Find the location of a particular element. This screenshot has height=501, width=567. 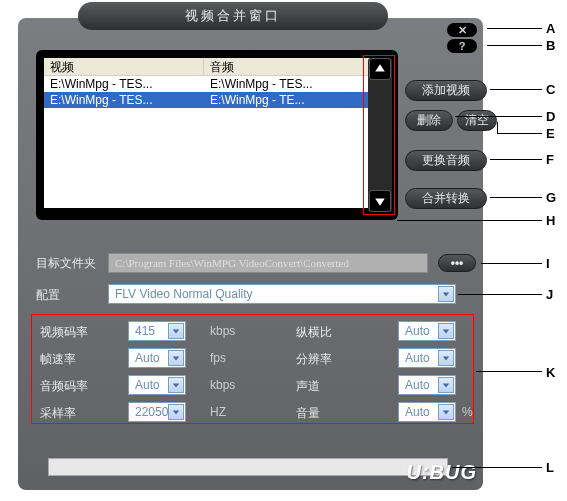

replace-audio-button: 更换音频 is located at coordinates (446, 160).